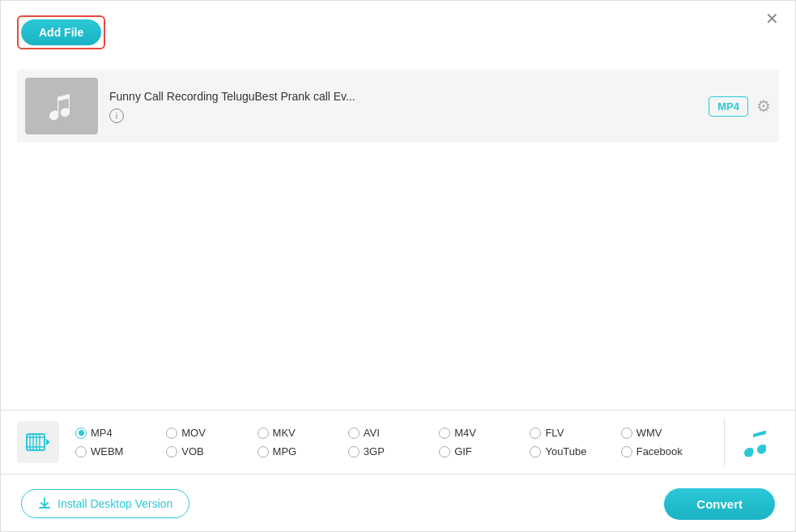  I want to click on format-option-webm: WEBM, so click(121, 452).